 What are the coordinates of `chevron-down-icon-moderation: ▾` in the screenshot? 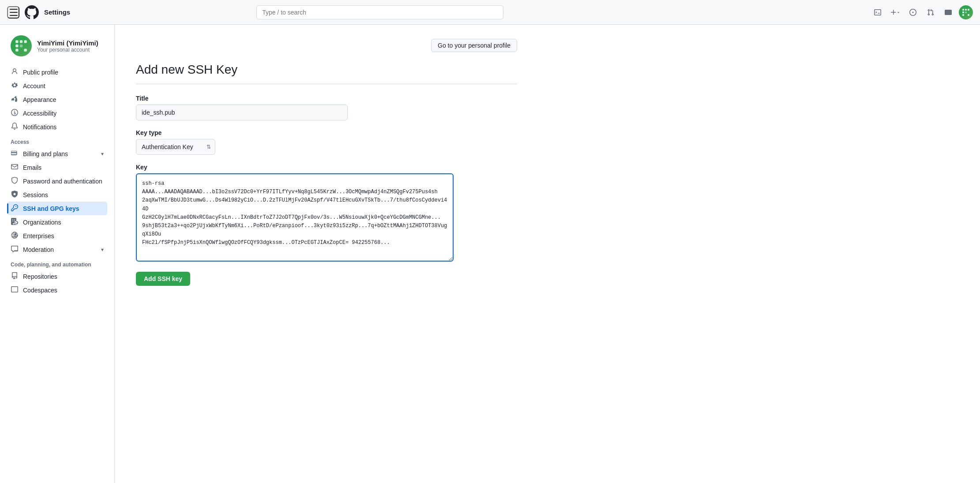 It's located at (102, 250).